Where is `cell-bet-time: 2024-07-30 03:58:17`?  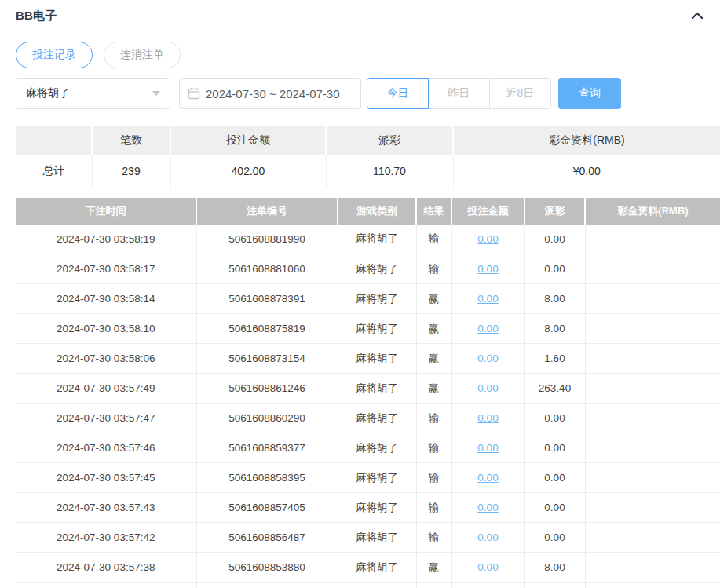
cell-bet-time: 2024-07-30 03:58:17 is located at coordinates (106, 269).